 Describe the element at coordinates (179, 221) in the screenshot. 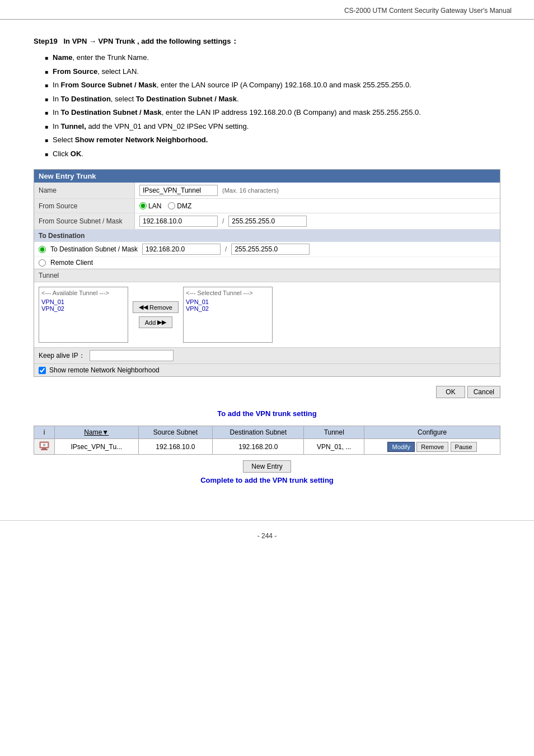

I see `from-source-subnet-input` at that location.